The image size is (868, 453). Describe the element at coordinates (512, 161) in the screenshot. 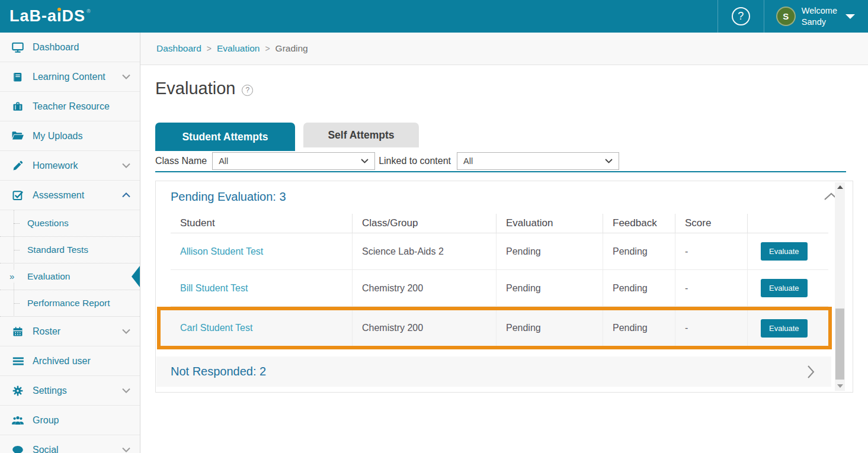

I see `filter-row: Class Name All Linked to content All` at that location.